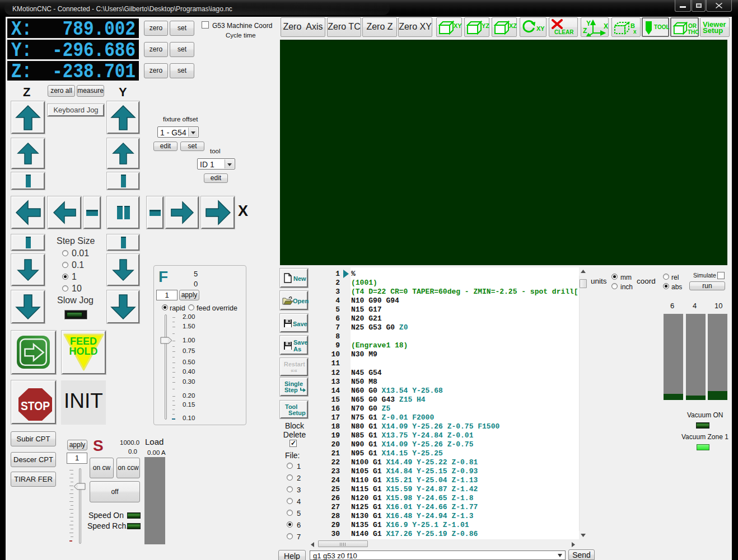 This screenshot has width=738, height=560. I want to click on svg-text: Z, so click(585, 31).